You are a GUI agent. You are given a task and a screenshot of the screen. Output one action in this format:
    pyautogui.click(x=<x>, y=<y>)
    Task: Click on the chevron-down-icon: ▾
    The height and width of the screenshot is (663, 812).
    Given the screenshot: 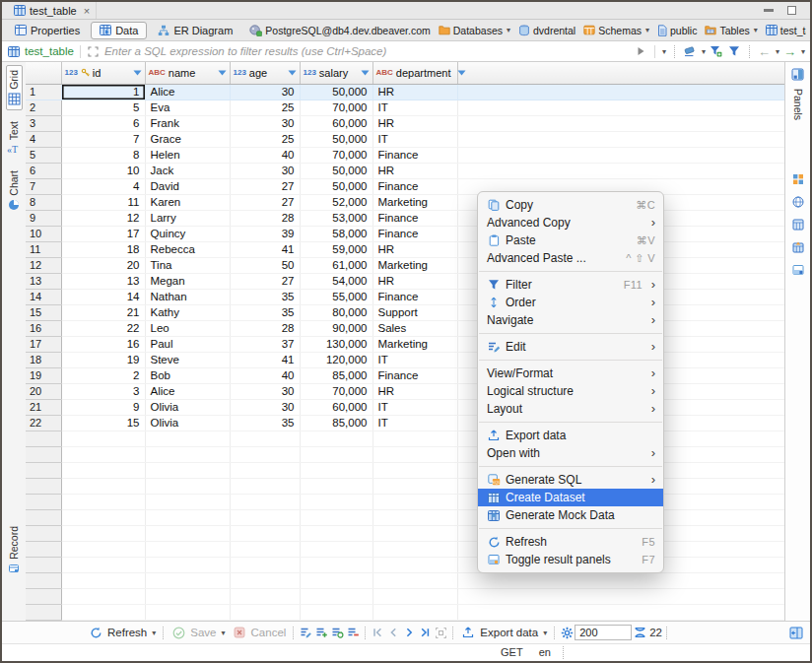 What is the action you would take?
    pyautogui.click(x=778, y=51)
    